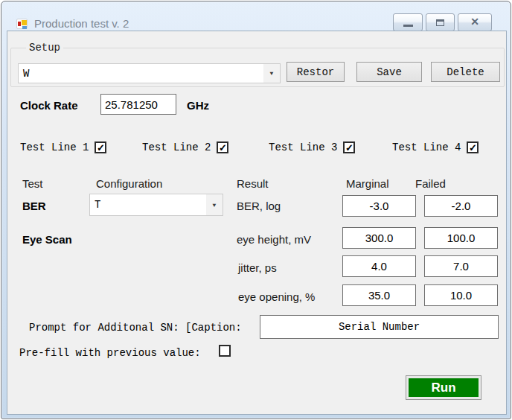  Describe the element at coordinates (22, 24) in the screenshot. I see `app-icon` at that location.